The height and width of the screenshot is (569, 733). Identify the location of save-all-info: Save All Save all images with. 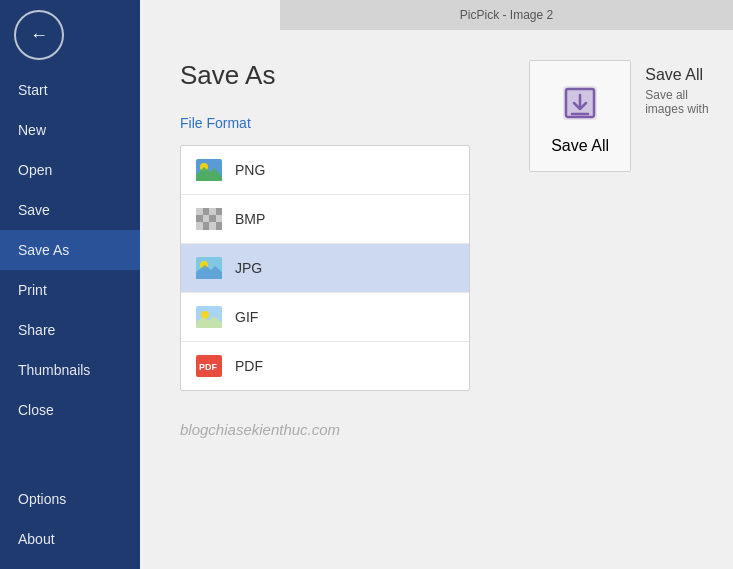
(681, 88).